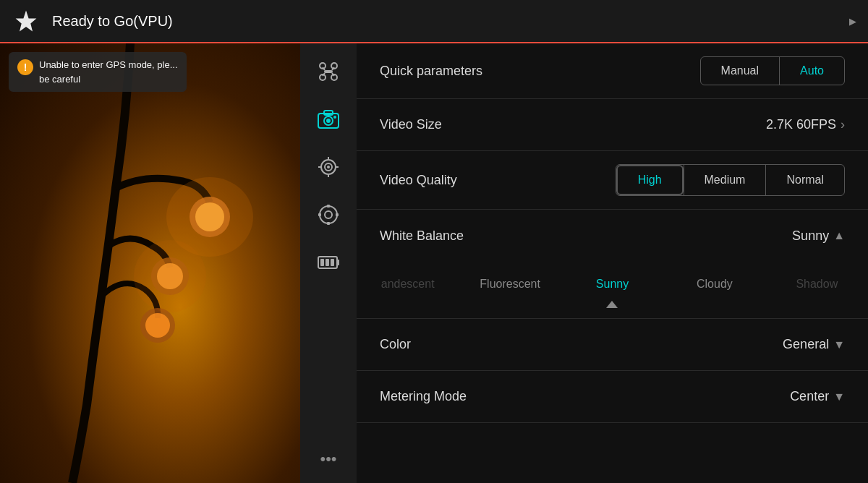 Image resolution: width=868 pixels, height=483 pixels. I want to click on white-balance-dropdown: Sunny ▲, so click(819, 236).